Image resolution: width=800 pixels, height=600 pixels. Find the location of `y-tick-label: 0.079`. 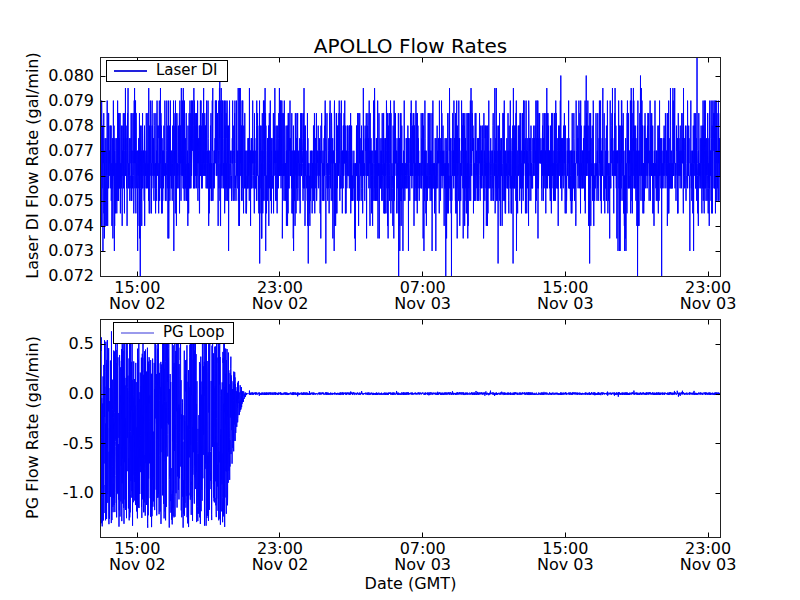

y-tick-label: 0.079 is located at coordinates (66, 101).